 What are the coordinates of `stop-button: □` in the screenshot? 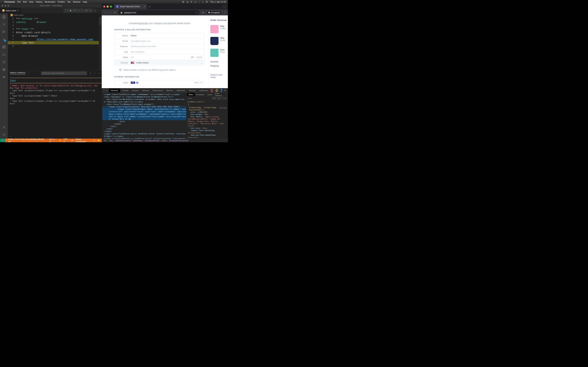 It's located at (90, 10).